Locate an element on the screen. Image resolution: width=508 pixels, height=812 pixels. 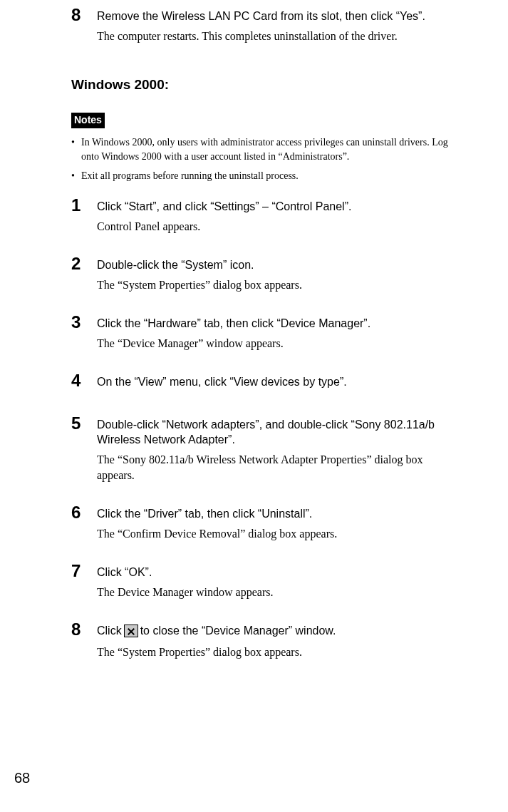
step-body: Remove the Wireless LAN PC Card from its… is located at coordinates (278, 25).